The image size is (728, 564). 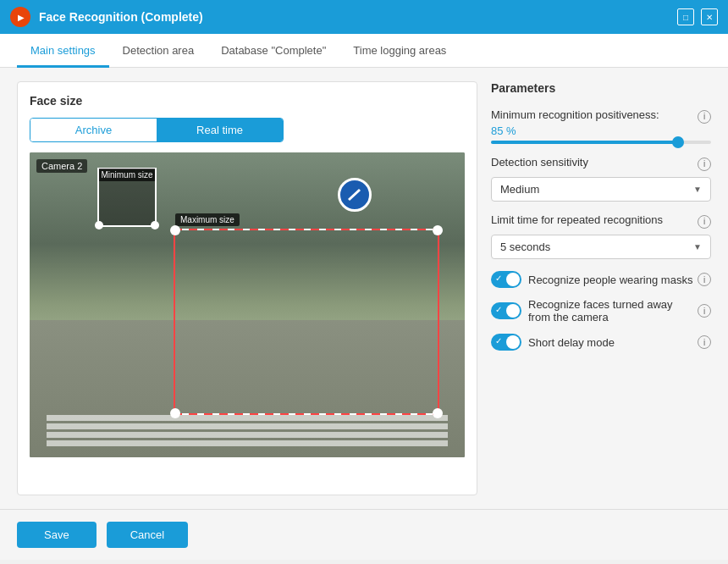 I want to click on titlebar: Face Recognition (Complete) □ ✕, so click(x=364, y=17).